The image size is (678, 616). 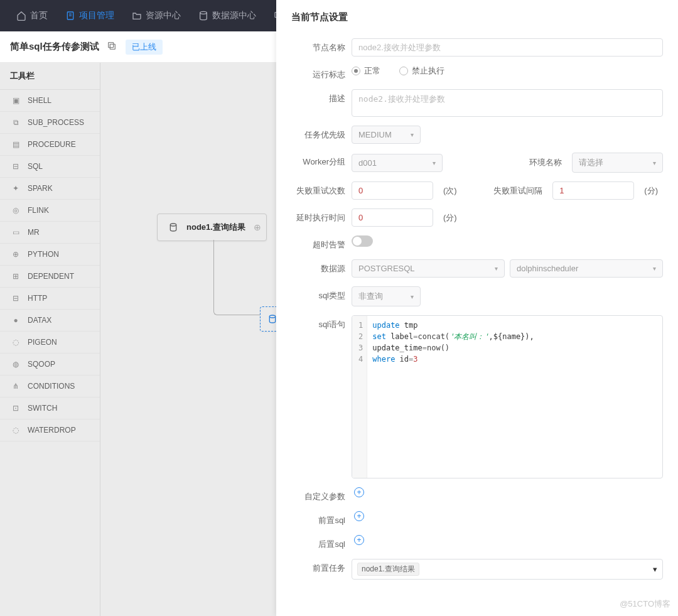 I want to click on desc-textarea, so click(x=507, y=103).